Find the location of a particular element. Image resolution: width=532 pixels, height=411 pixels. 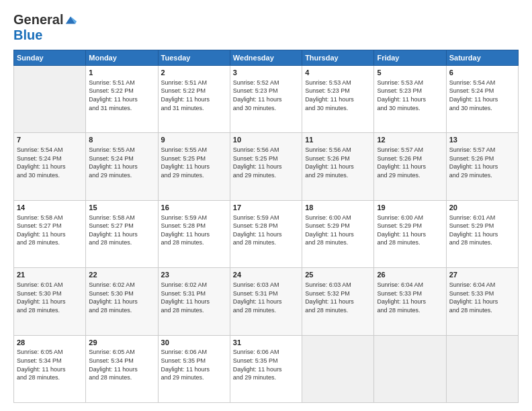

day-number: 12 is located at coordinates (410, 140).